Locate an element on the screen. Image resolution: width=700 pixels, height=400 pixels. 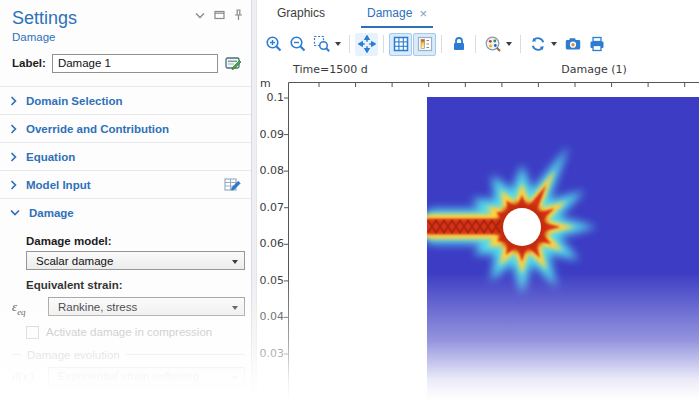
zoom-box-icon is located at coordinates (322, 44).